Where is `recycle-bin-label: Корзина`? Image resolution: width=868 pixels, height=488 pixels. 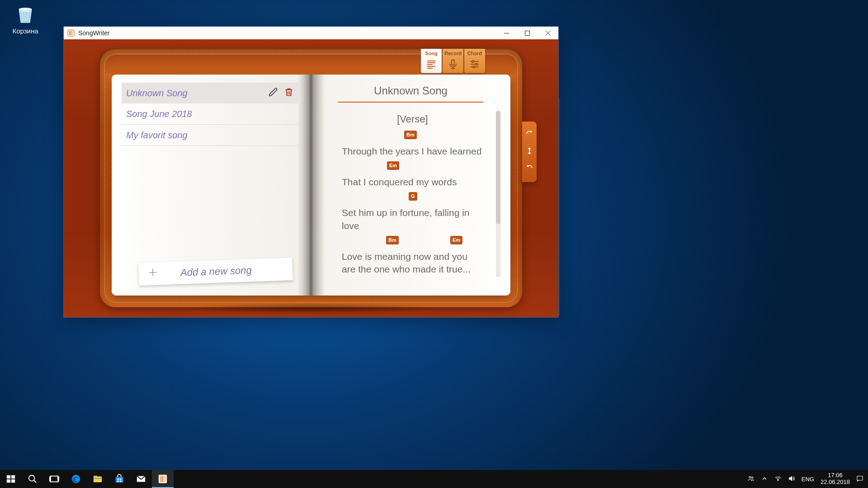
recycle-bin-label: Корзина is located at coordinates (25, 31).